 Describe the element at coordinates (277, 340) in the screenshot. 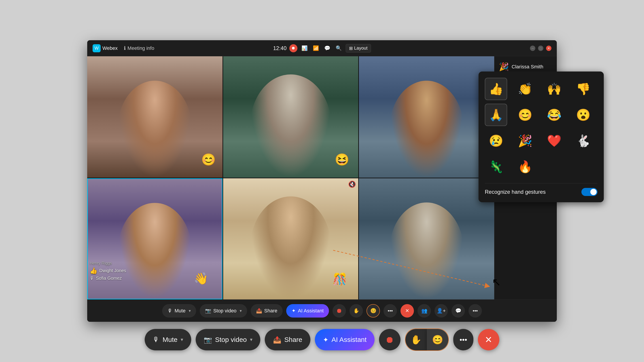

I see `float-share-icon: 📤` at that location.